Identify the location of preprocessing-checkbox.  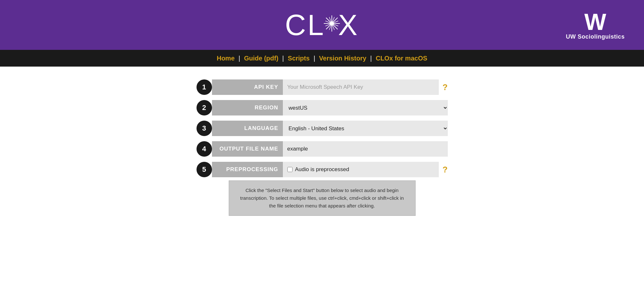
(290, 170).